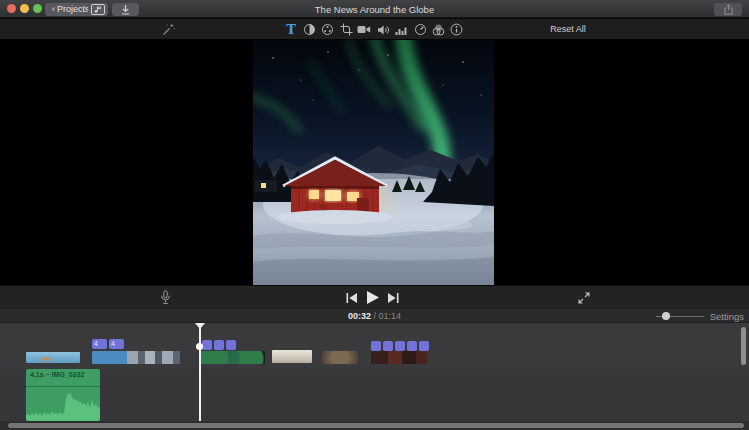  I want to click on microphone-icon, so click(166, 298).